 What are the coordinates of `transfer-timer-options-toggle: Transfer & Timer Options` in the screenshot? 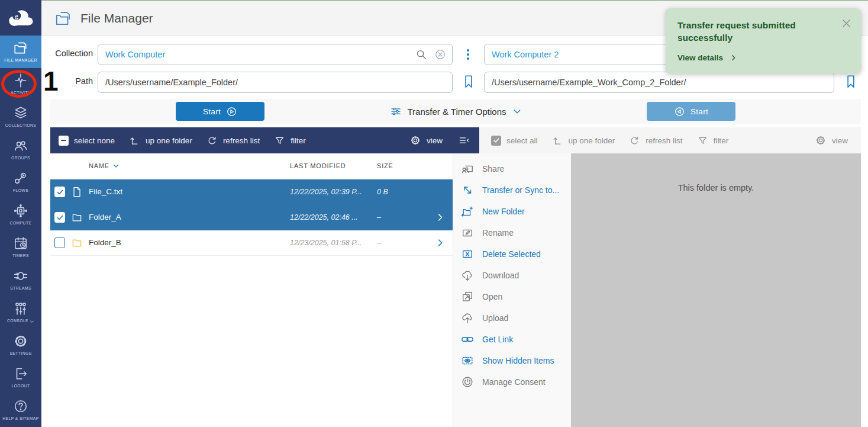 It's located at (456, 111).